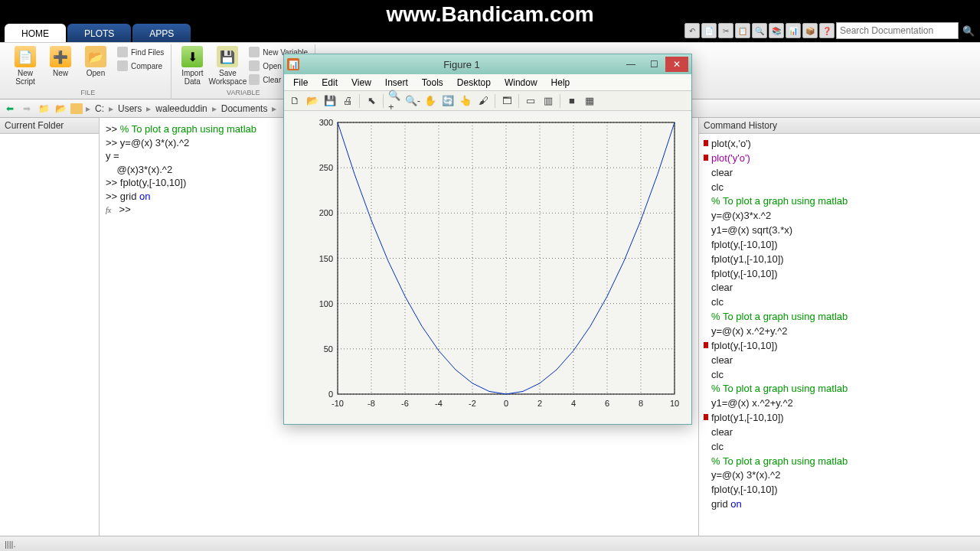  Describe the element at coordinates (474, 83) in the screenshot. I see `figure-menu-desktop: Desktop` at that location.